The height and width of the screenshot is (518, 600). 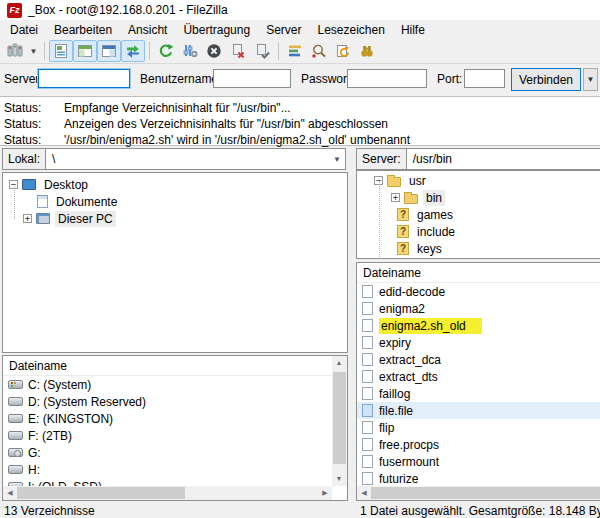 What do you see at coordinates (343, 51) in the screenshot?
I see `synchronized-browsing-button` at bounding box center [343, 51].